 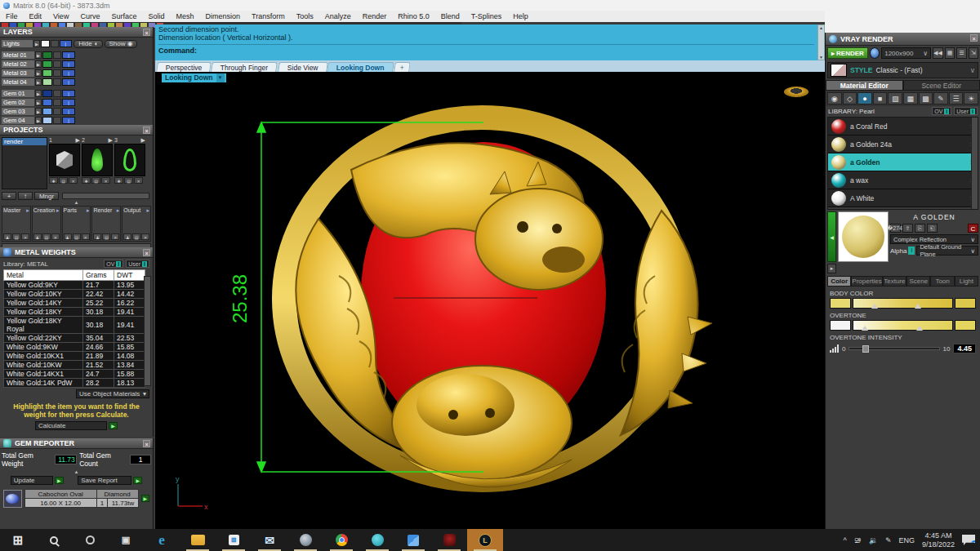 What do you see at coordinates (126, 540) in the screenshot?
I see `task-view-icon: ▣` at bounding box center [126, 540].